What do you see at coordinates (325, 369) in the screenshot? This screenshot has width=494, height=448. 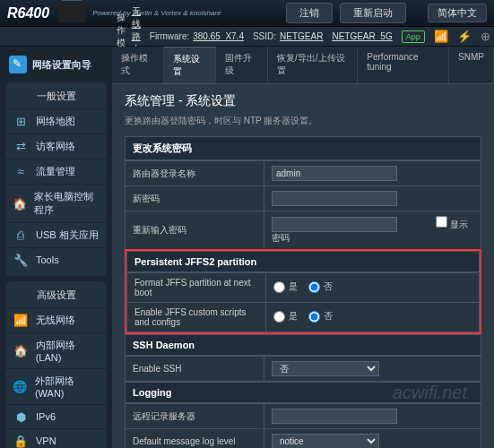 I see `select-input: 否` at bounding box center [325, 369].